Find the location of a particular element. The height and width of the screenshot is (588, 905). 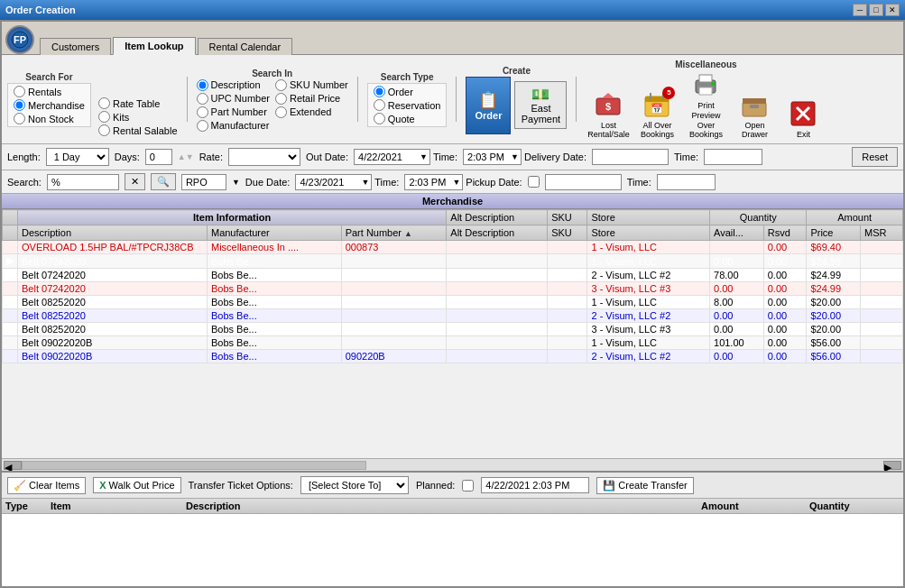

pickup-date-checkbox is located at coordinates (534, 182).